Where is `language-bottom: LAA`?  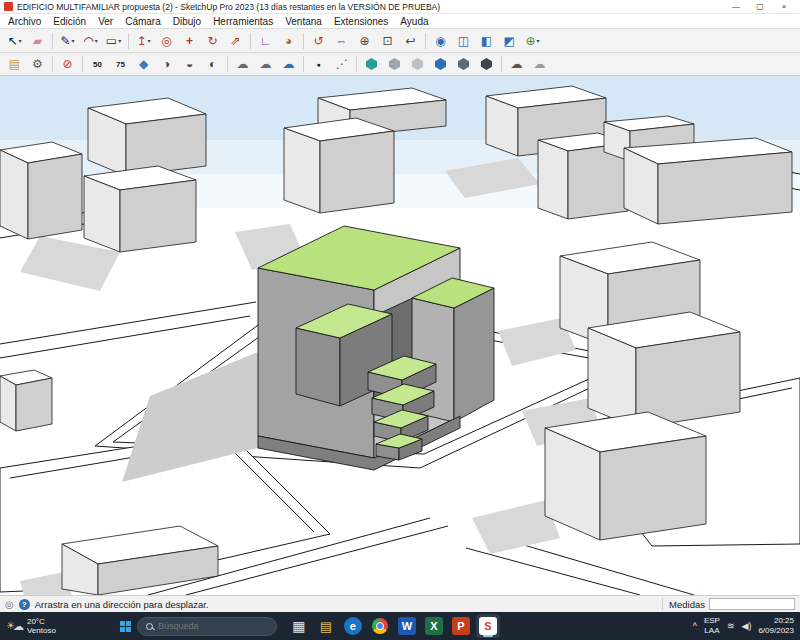
language-bottom: LAA is located at coordinates (712, 631).